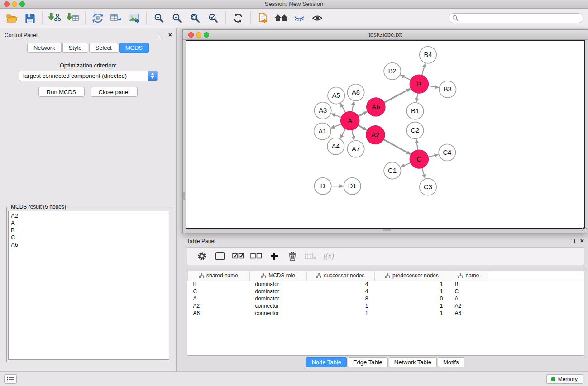 Image resolution: width=588 pixels, height=386 pixels. Describe the element at coordinates (22, 4) in the screenshot. I see `maximize-traffic-light` at that location.